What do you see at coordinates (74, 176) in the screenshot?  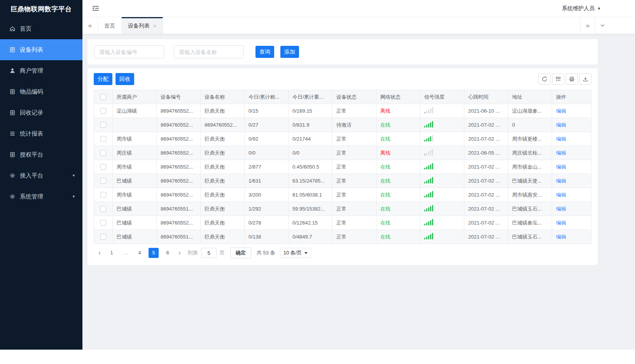 I see `chevron-down-icon: ▼` at bounding box center [74, 176].